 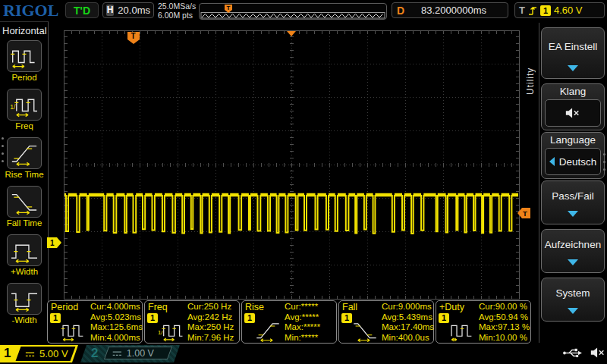 What do you see at coordinates (310, 317) in the screenshot?
I see `measure-value: Avg:*****` at bounding box center [310, 317].